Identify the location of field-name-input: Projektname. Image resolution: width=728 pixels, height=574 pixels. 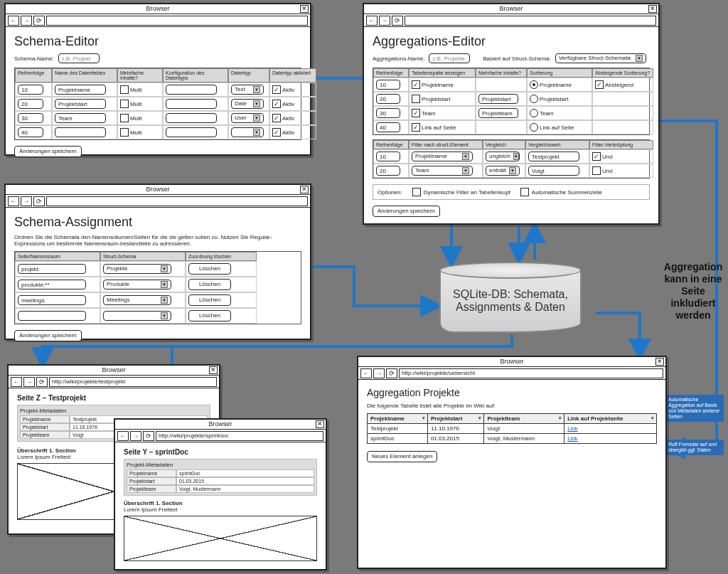
(80, 90).